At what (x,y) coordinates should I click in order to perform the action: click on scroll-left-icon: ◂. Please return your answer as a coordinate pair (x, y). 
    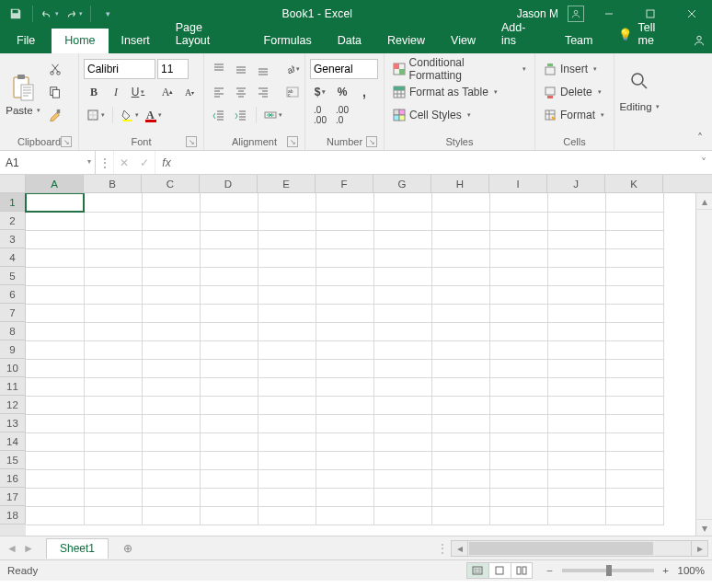
    Looking at the image, I should click on (460, 548).